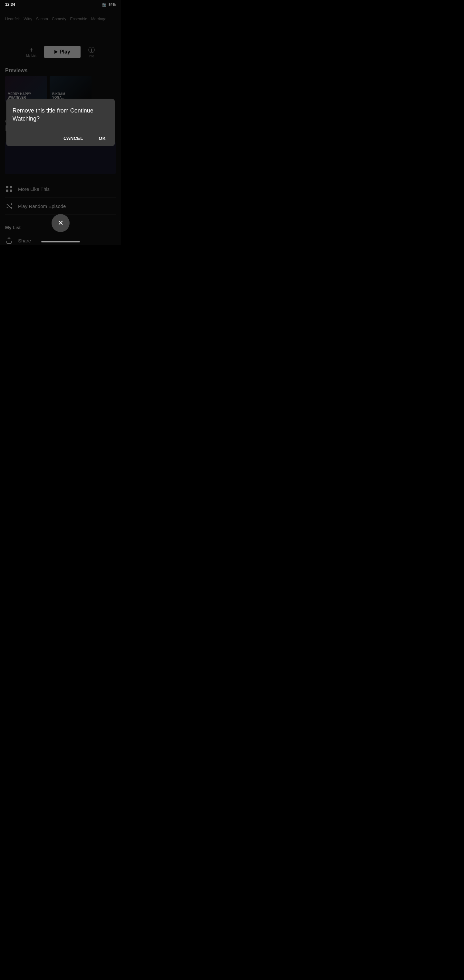  Describe the element at coordinates (60, 242) in the screenshot. I see `home-bar` at that location.